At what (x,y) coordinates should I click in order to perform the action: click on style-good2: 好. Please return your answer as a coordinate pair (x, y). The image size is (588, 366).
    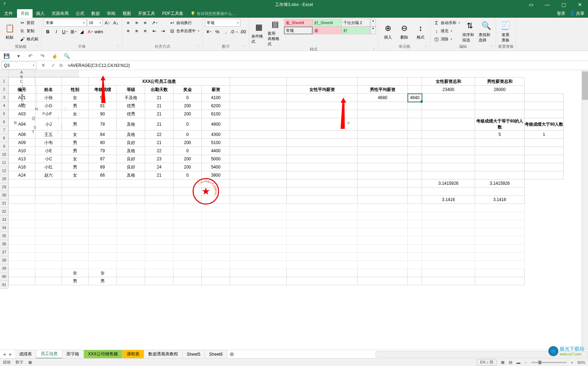
    Looking at the image, I should click on (356, 30).